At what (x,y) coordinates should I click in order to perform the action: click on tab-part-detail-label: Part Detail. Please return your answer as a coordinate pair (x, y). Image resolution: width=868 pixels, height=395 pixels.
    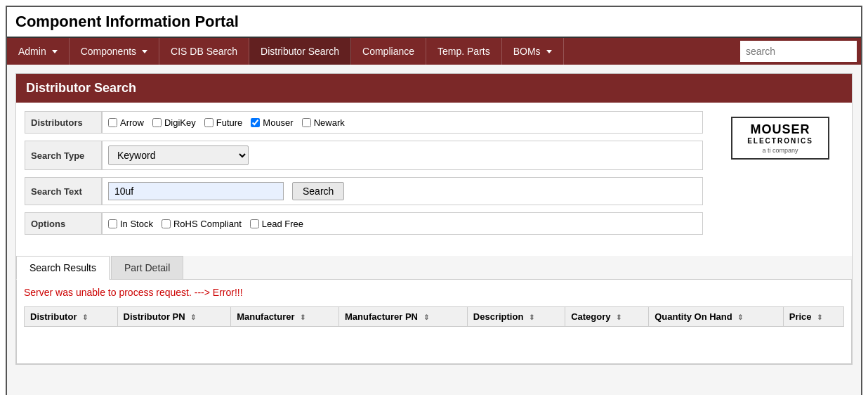
    Looking at the image, I should click on (147, 268).